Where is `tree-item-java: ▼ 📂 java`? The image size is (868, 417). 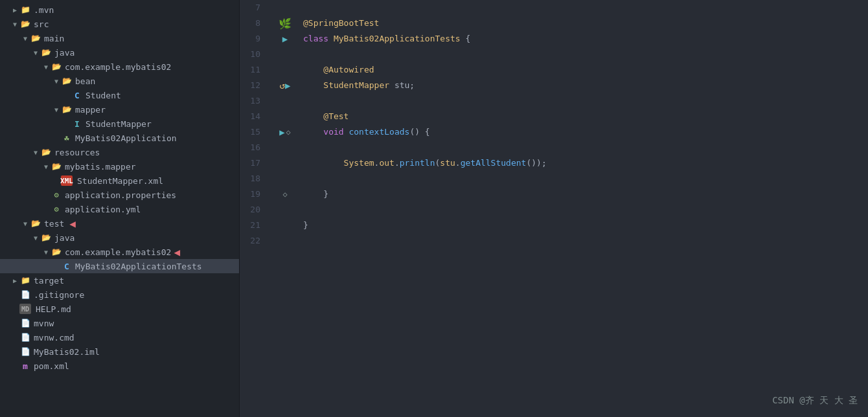 tree-item-java: ▼ 📂 java is located at coordinates (119, 52).